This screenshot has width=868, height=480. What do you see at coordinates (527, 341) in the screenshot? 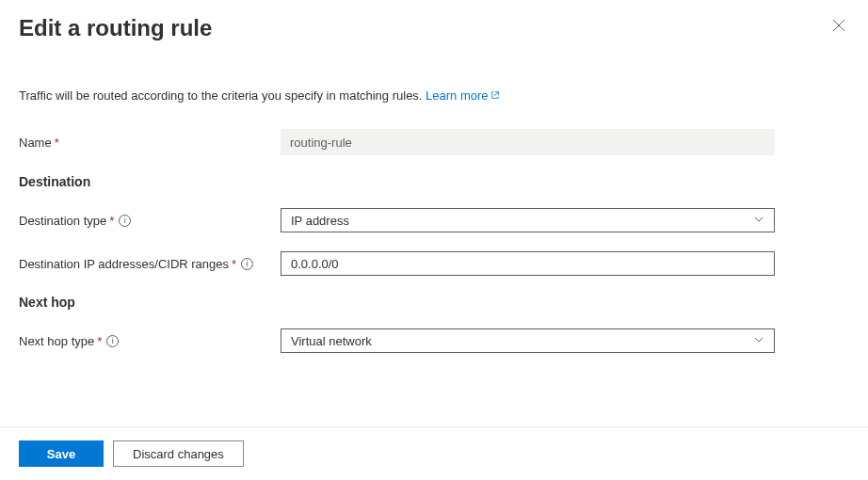
I see `next-hop-type-select: Virtual network` at bounding box center [527, 341].